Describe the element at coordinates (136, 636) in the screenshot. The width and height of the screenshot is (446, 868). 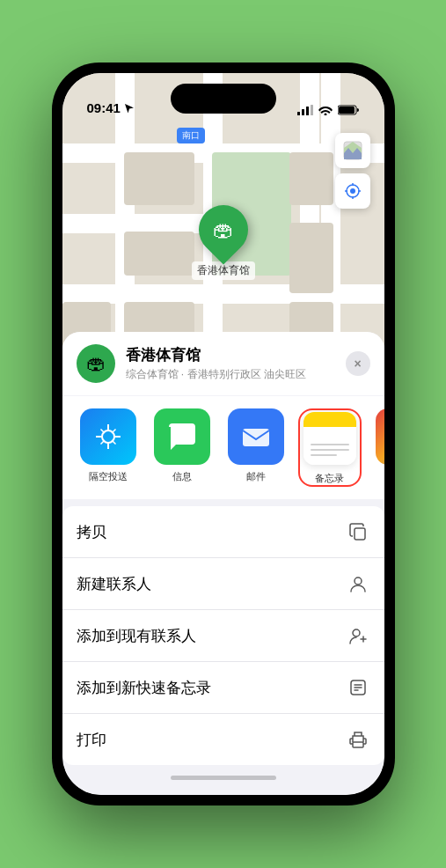
I see `add-existing-label: 添加到现有联系人` at that location.